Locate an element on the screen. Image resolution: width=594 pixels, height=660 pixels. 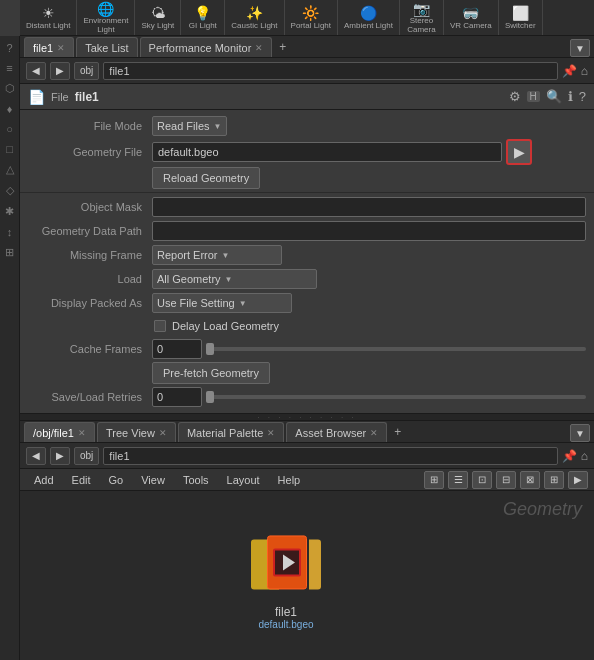
display-packed-select: Use File Setting ▼ is located at coordinates (222, 303).